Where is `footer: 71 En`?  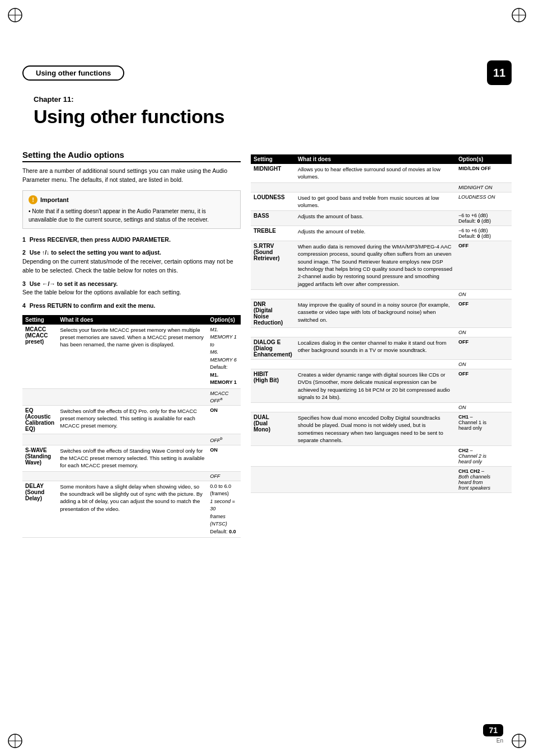
footer: 71 En is located at coordinates (493, 734).